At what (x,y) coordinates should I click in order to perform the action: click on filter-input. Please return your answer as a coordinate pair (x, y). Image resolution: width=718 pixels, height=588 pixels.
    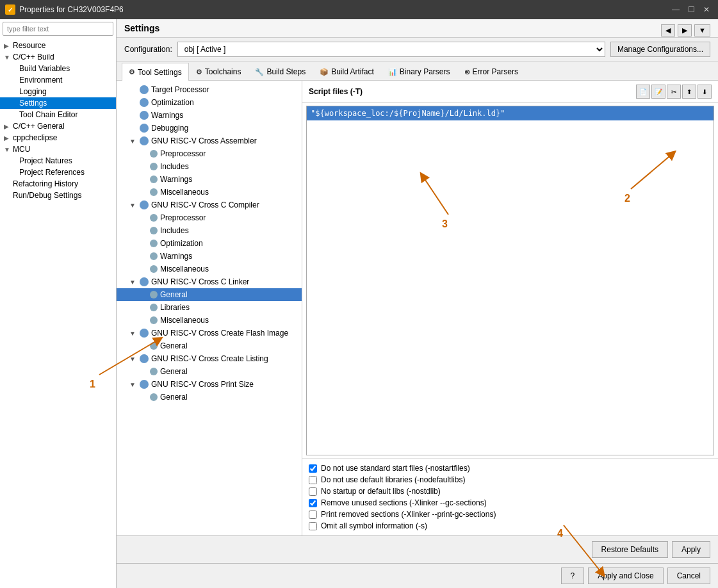
    Looking at the image, I should click on (58, 29).